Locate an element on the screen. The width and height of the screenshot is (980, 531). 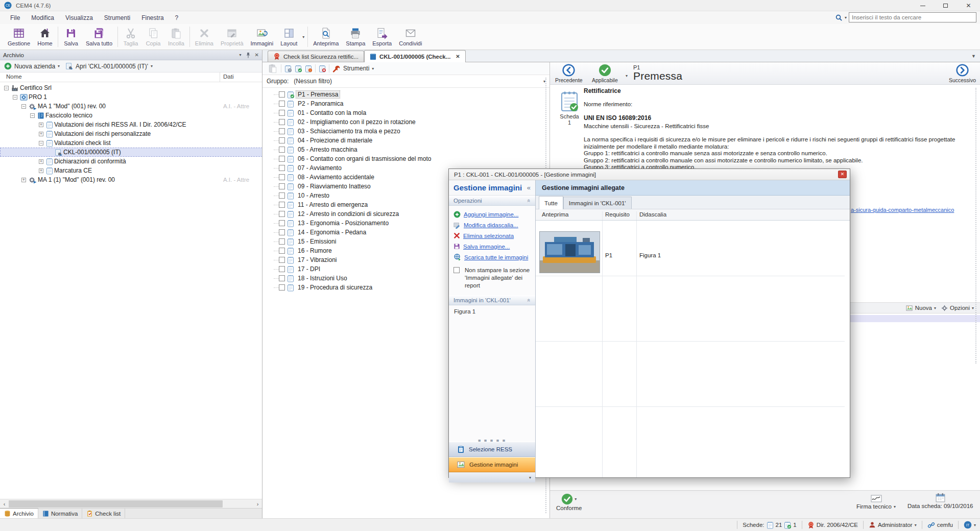
scroll-left-icon: ‹ is located at coordinates (4, 504).